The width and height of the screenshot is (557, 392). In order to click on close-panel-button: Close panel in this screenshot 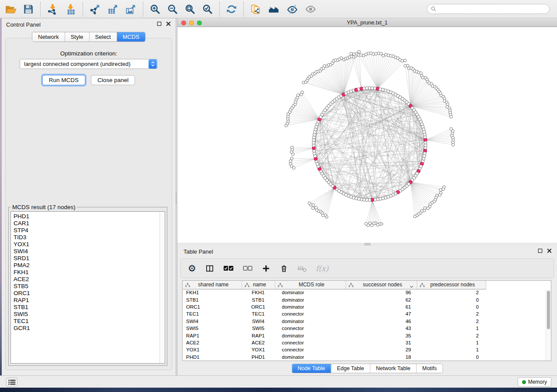, I will do `click(113, 80)`.